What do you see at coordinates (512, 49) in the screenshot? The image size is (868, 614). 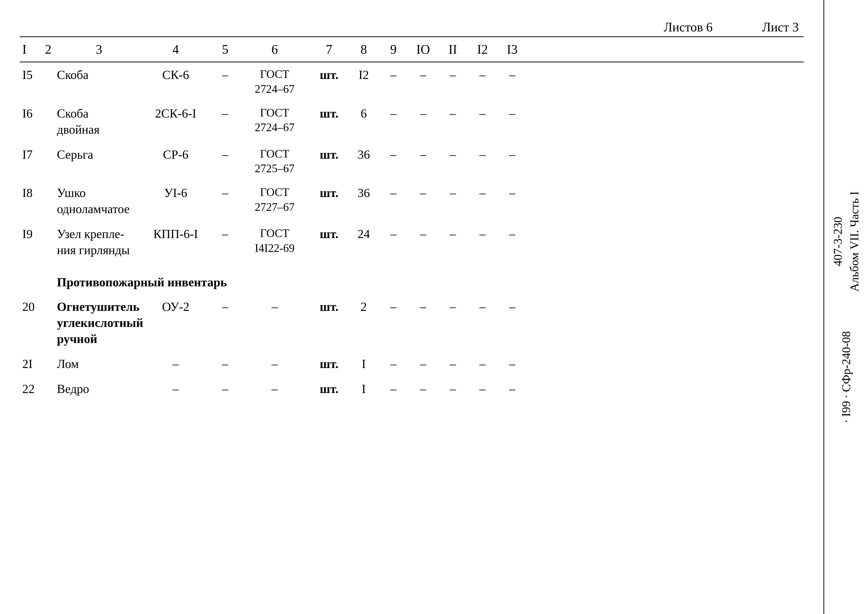 I see `col-header-13: I3` at bounding box center [512, 49].